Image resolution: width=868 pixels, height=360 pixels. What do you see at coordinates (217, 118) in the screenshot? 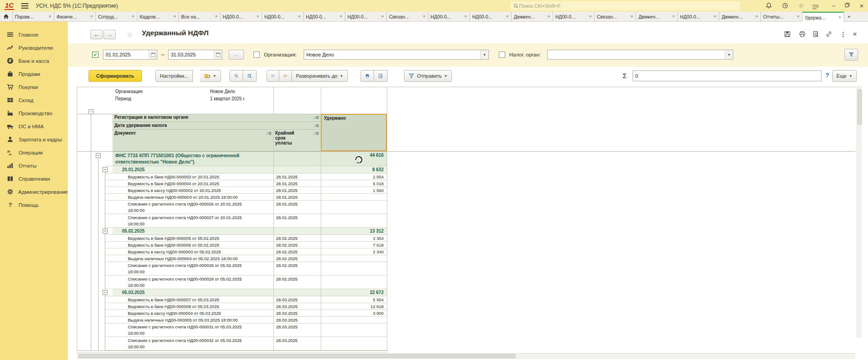
I see `column-header-registration: Регистрация в налоговом органе ↓≣` at bounding box center [217, 118].